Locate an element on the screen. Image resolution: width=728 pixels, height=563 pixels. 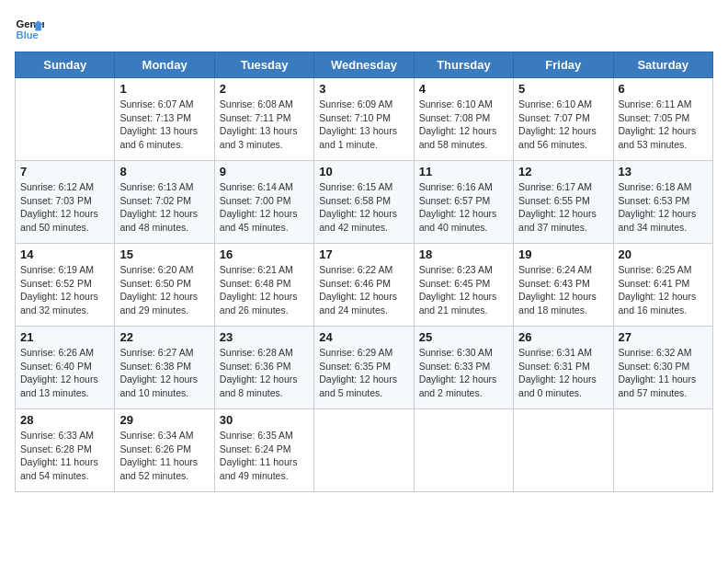
calendar-cell: 18Sunrise: 6:23 AM Sunset: 6:45 PM Dayli… is located at coordinates (463, 285).